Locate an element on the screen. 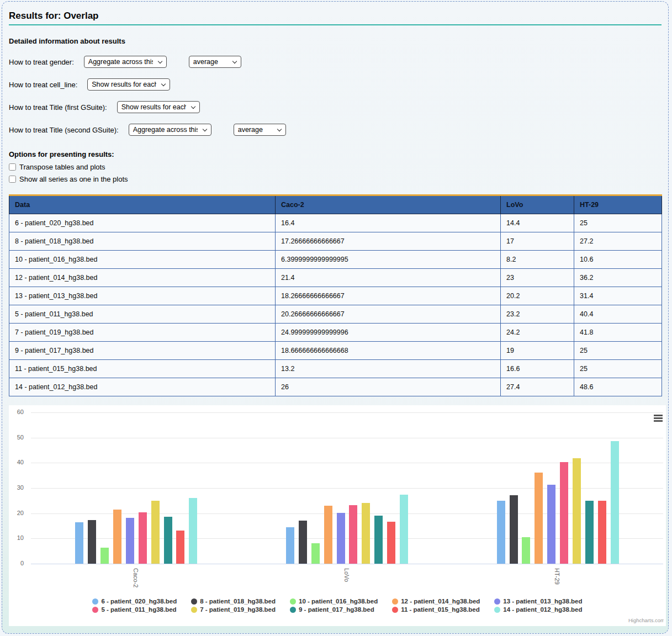 Image resolution: width=672 pixels, height=636 pixels. legend-label: 7 - patient_019_hg38.bed is located at coordinates (237, 610).